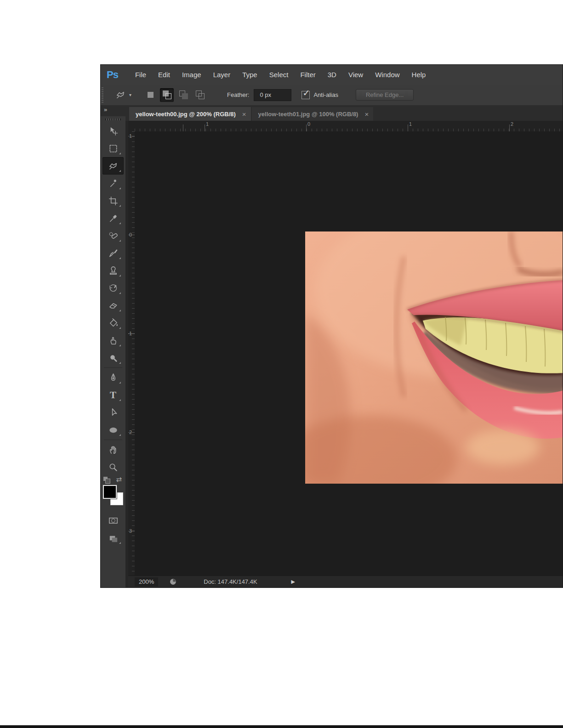  Describe the element at coordinates (113, 219) in the screenshot. I see `eyedropper-icon` at that location.